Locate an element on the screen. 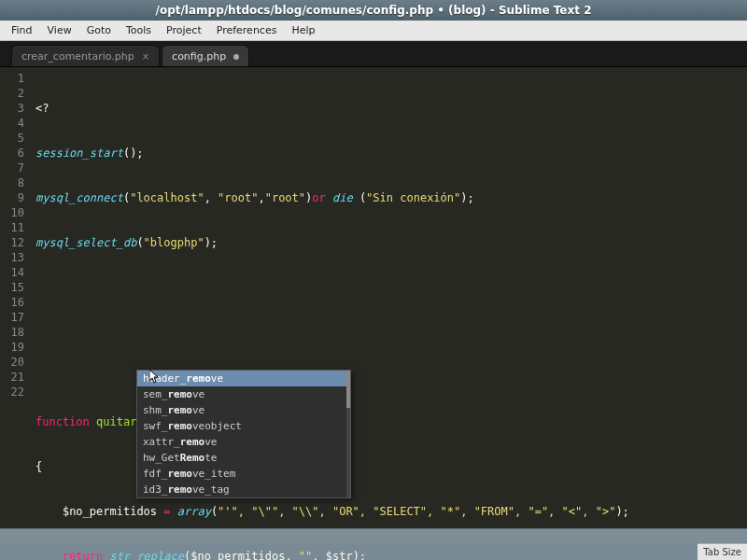 This screenshot has height=560, width=747. autocomplete-popup: header_remove sem_remove shm_remove swf_… is located at coordinates (244, 434).